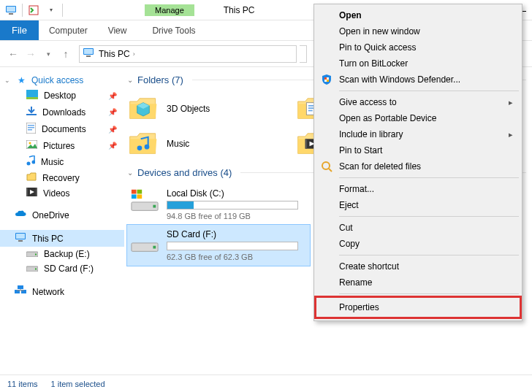  I want to click on folder-item: 3D Objects, so click(211, 109).